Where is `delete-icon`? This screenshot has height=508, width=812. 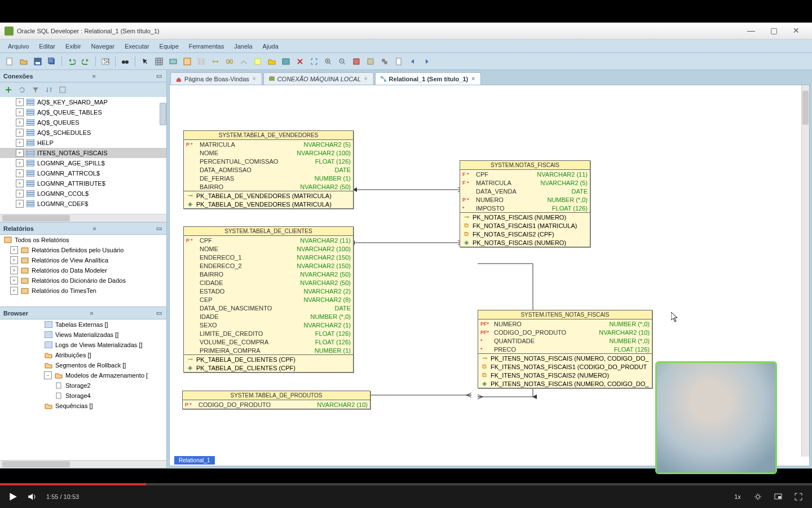 delete-icon is located at coordinates (300, 62).